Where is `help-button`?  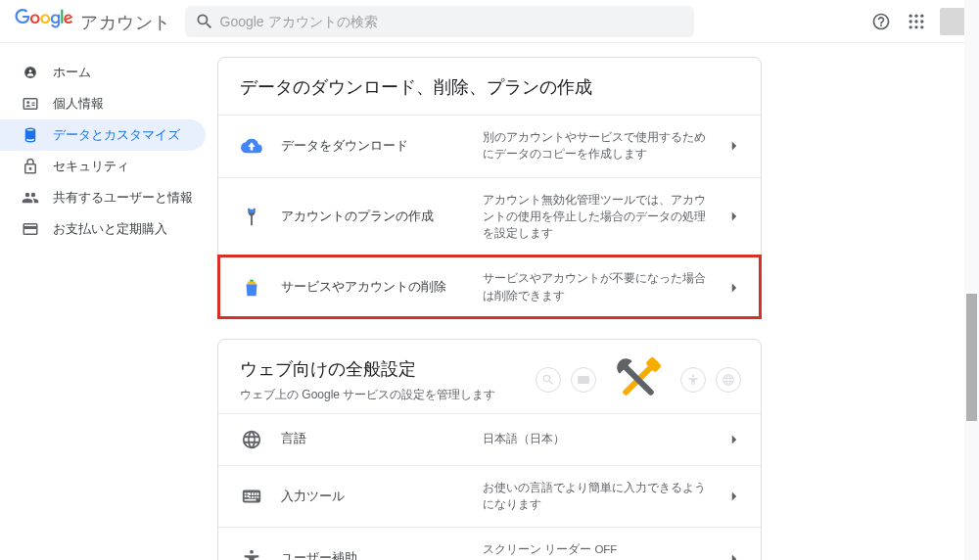
help-button is located at coordinates (881, 22).